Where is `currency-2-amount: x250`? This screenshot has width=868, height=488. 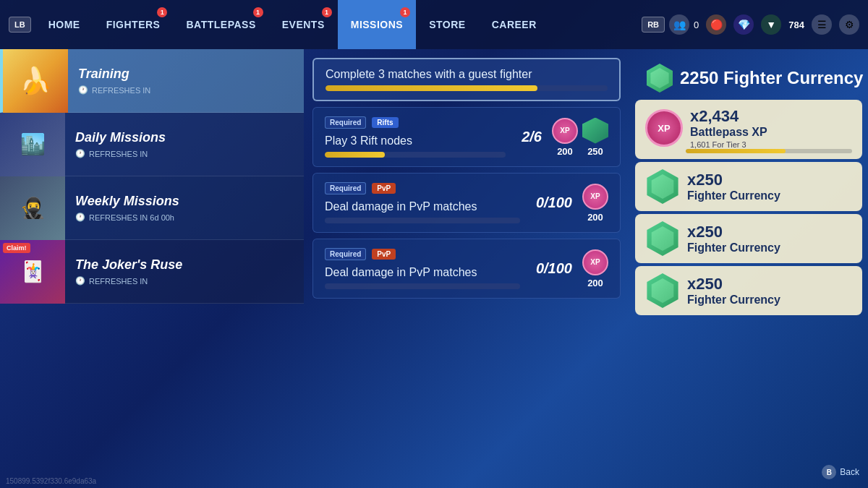 currency-2-amount: x250 is located at coordinates (770, 232).